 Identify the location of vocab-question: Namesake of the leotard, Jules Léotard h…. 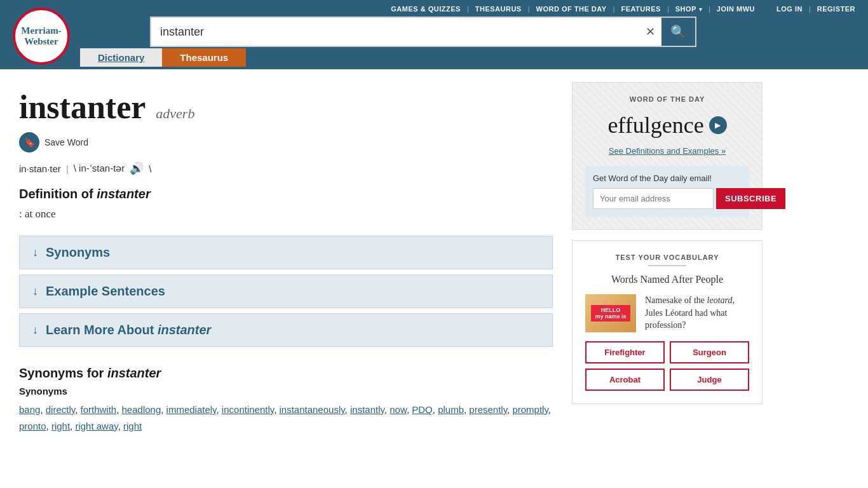
(697, 313).